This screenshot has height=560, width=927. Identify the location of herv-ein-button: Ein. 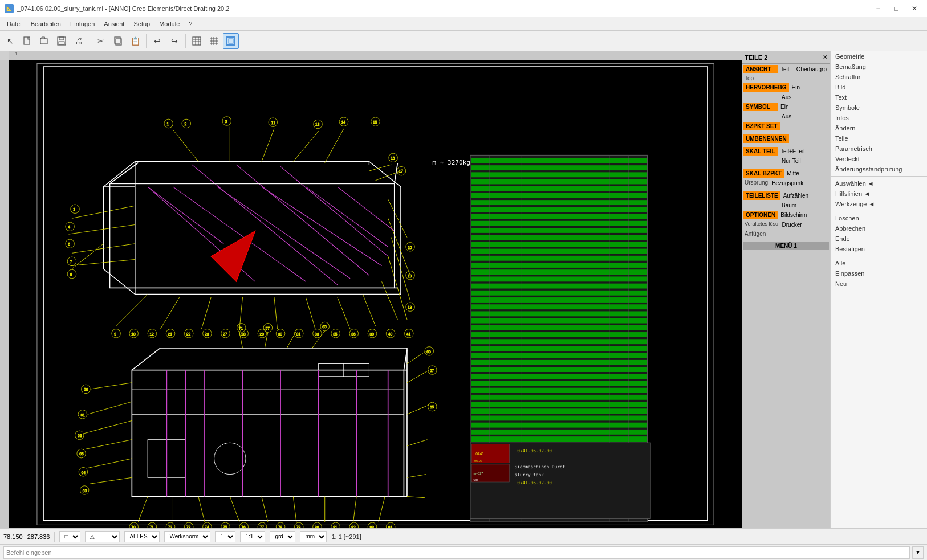
(810, 88).